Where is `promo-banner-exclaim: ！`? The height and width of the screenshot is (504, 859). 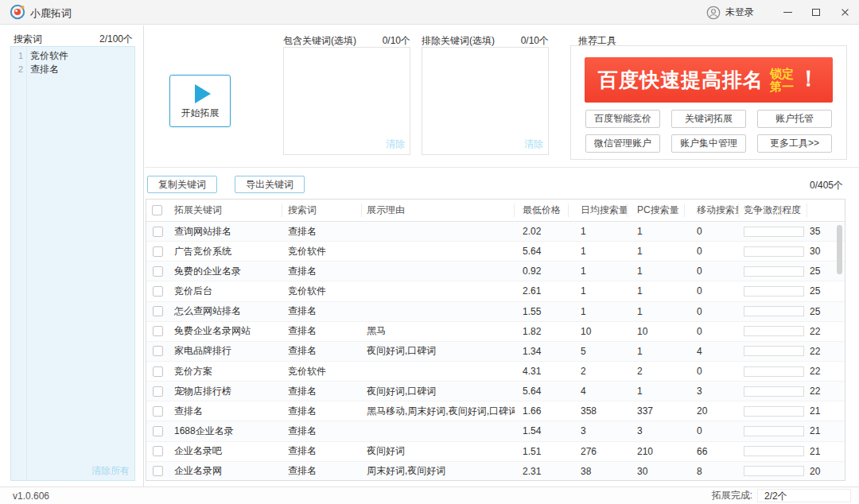 promo-banner-exclaim: ！ is located at coordinates (808, 79).